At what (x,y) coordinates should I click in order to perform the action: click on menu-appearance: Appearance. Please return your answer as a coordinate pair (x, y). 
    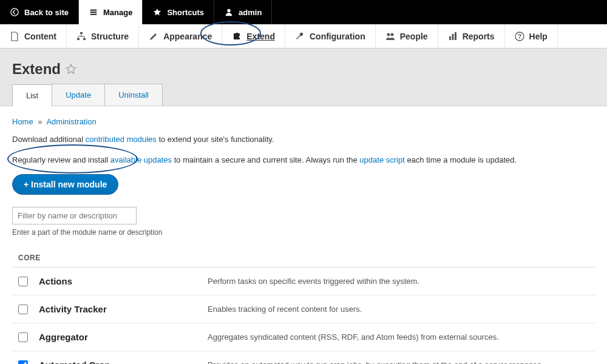
    Looking at the image, I should click on (181, 36).